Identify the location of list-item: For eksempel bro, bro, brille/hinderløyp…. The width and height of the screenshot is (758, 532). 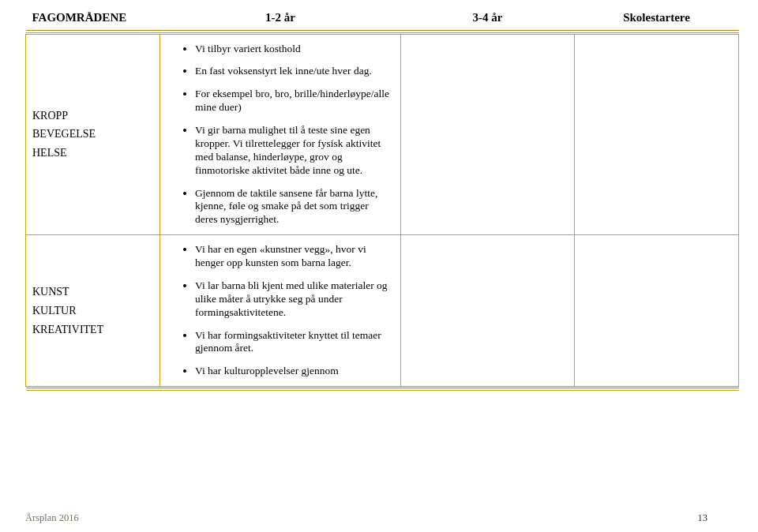
(295, 101).